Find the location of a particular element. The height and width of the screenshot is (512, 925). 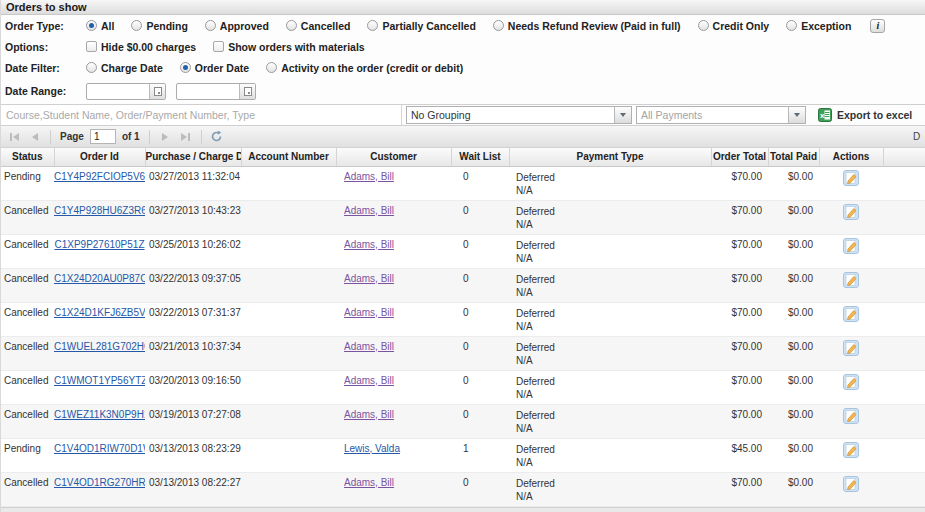

horizontal-scrollbar-track is located at coordinates (463, 510).